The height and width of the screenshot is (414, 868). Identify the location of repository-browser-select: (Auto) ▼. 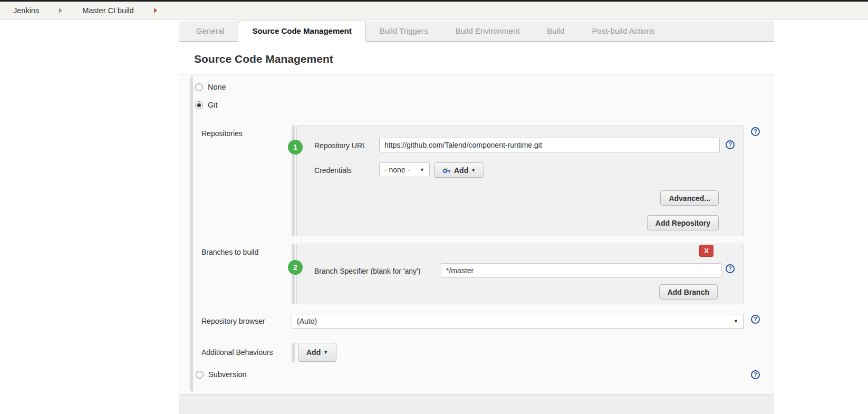
(518, 321).